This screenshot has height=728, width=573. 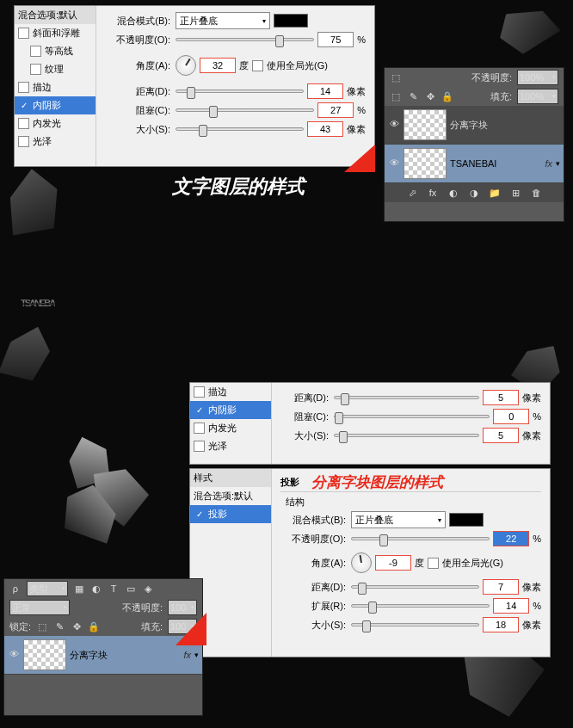 What do you see at coordinates (15, 589) in the screenshot?
I see `filter-kind-icon: ρ` at bounding box center [15, 589].